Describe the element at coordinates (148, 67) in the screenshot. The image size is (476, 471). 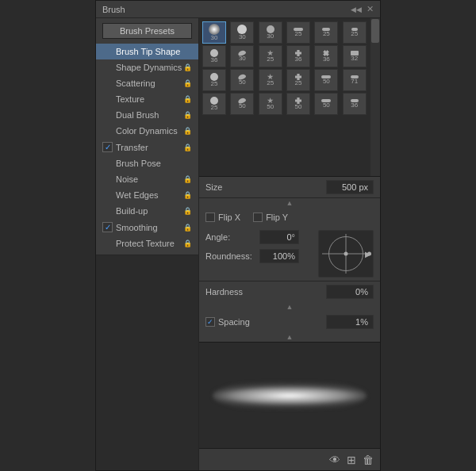
I see `sidebar-item-shape-dynamics: Shape Dynamics🔒` at that location.